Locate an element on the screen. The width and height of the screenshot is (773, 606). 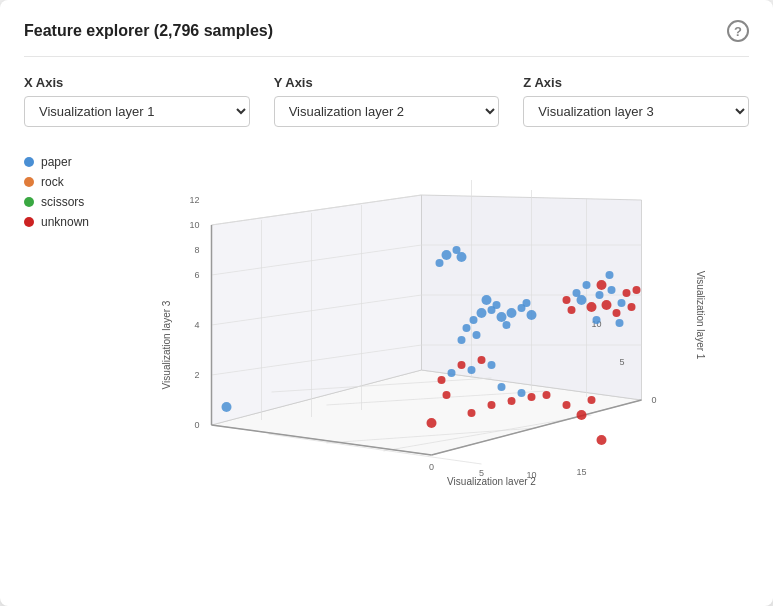
axis-controls: X Axis Visualization layer 1 Visualizati… is located at coordinates (386, 101).